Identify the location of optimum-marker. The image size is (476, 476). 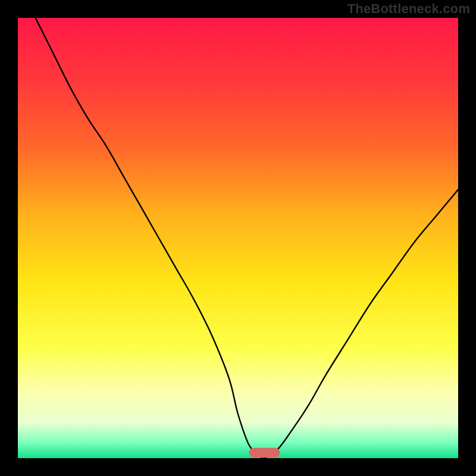
(265, 453).